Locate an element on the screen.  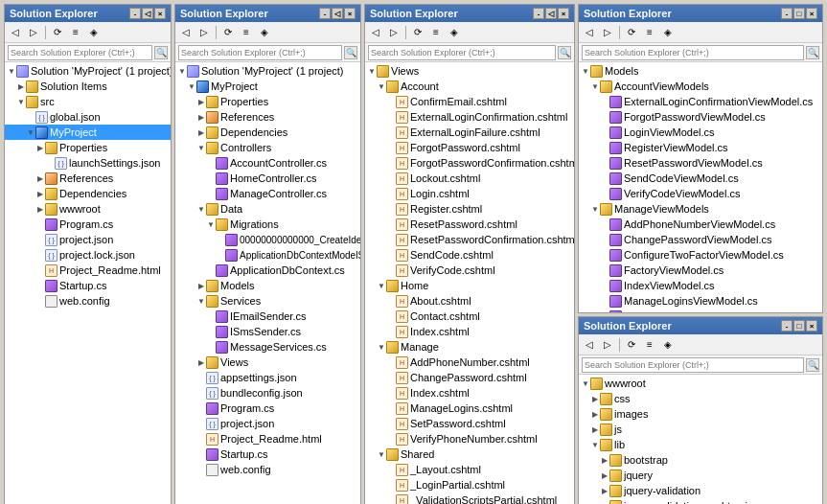
tree-item: ▼ lib is located at coordinates (701, 445).